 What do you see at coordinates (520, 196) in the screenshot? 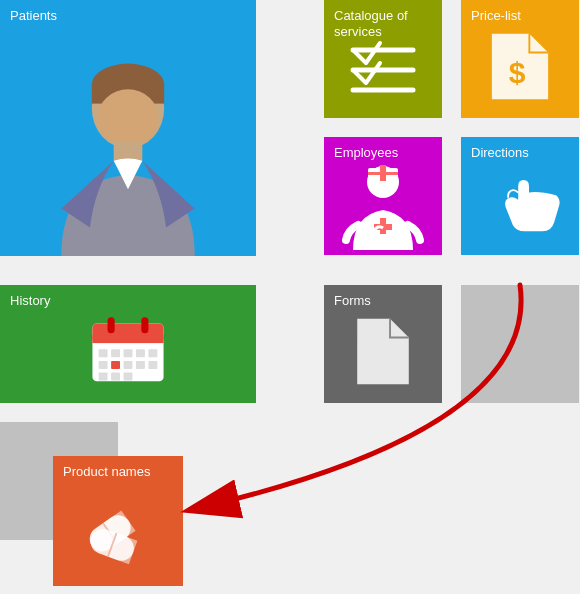
I see `tile-directions: Directions` at bounding box center [520, 196].